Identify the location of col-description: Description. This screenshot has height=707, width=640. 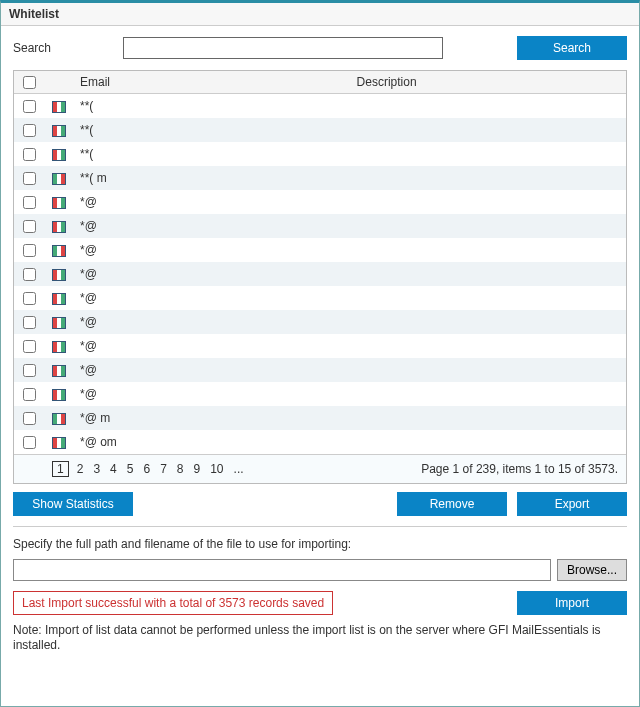
(488, 82).